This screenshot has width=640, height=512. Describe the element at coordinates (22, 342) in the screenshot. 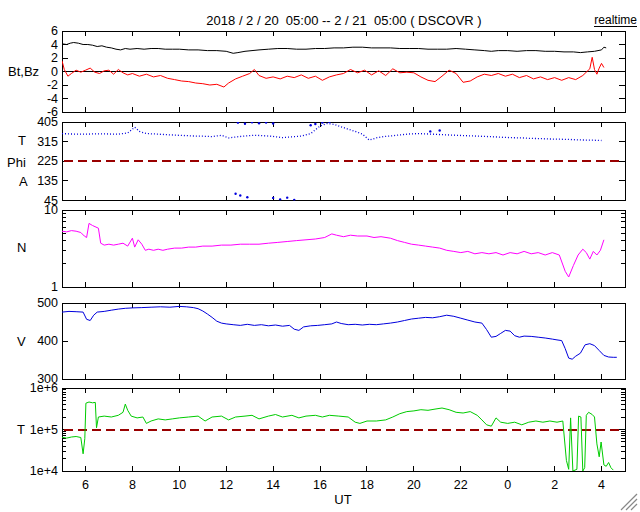

I see `y-axis-label-v: V` at that location.